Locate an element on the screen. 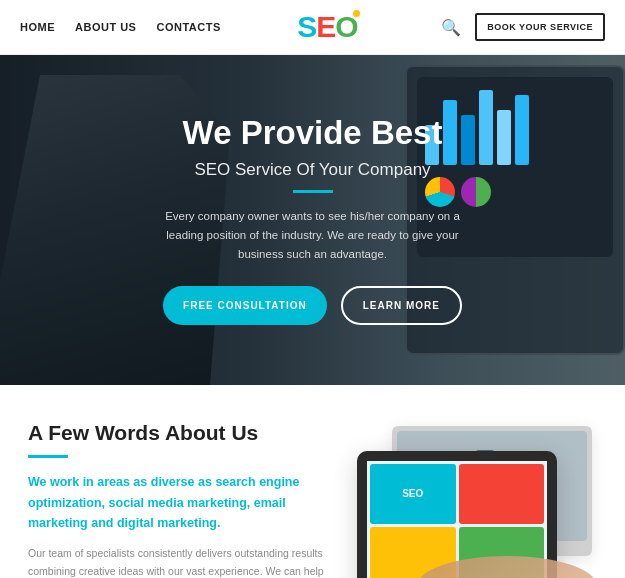  navbar: HOME ABOUT US CONTACTS S E O 🔍 BOOK YOUR… is located at coordinates (312, 28).